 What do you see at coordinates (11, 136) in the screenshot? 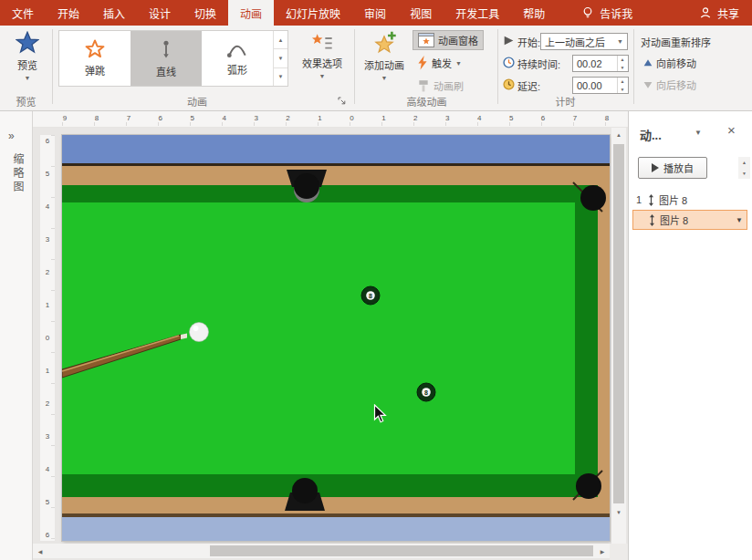
I see `expand-thumbnails-button: »` at bounding box center [11, 136].